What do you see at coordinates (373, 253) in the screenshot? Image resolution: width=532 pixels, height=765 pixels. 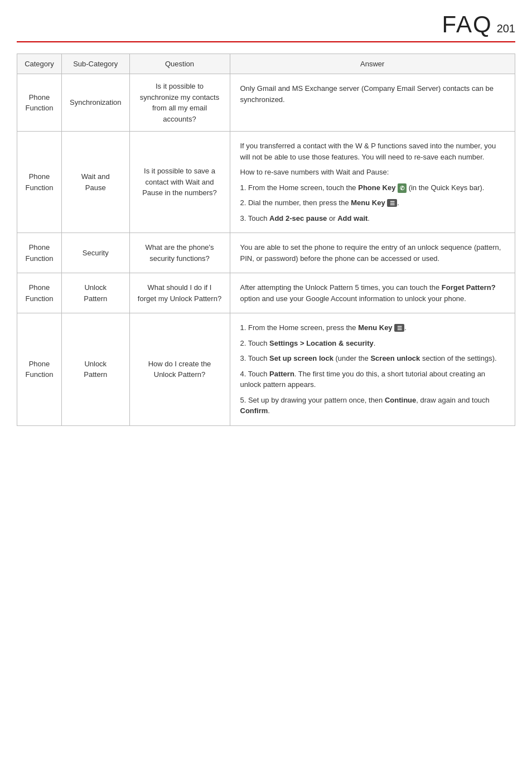 I see `answer-text: You are able to set the phone to require…` at bounding box center [373, 253].